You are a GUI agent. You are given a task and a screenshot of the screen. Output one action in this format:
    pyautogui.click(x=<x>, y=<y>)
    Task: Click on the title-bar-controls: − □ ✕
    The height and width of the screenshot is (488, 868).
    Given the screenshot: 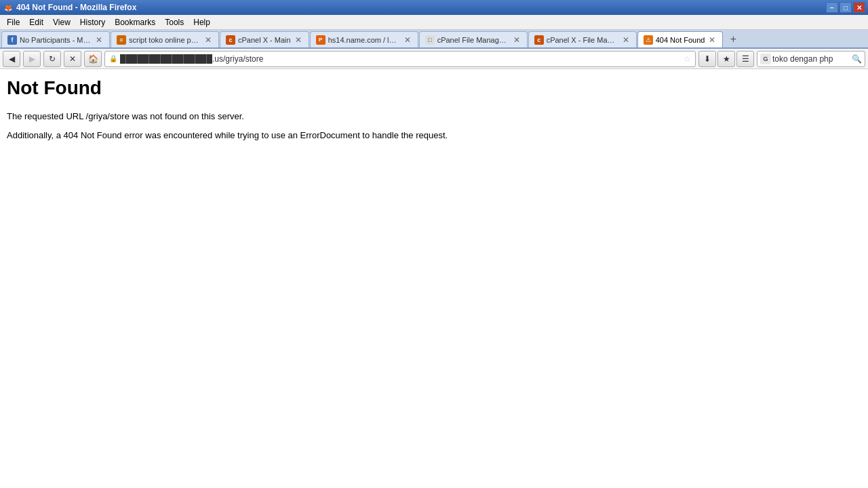 What is the action you would take?
    pyautogui.click(x=846, y=7)
    